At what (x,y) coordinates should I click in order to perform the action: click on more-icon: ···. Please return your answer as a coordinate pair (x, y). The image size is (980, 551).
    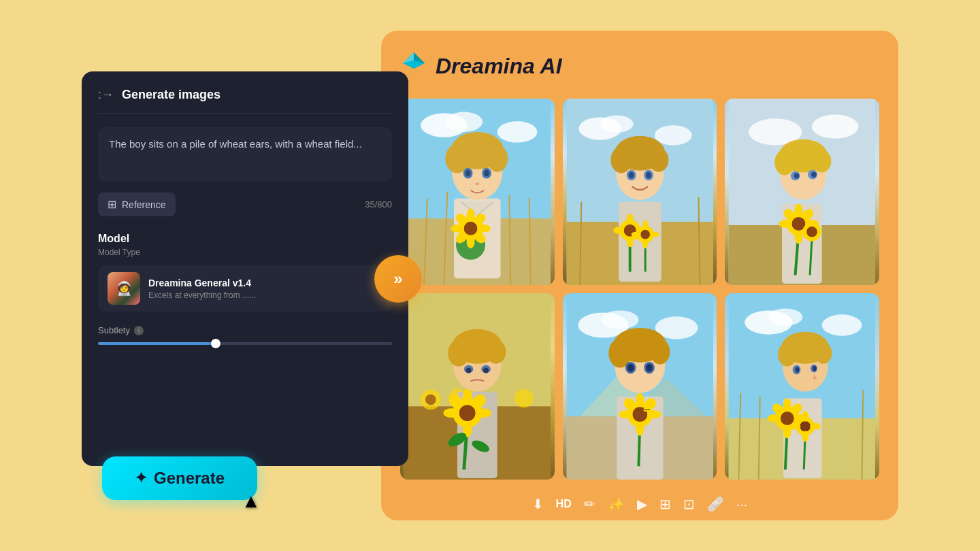
    Looking at the image, I should click on (742, 505).